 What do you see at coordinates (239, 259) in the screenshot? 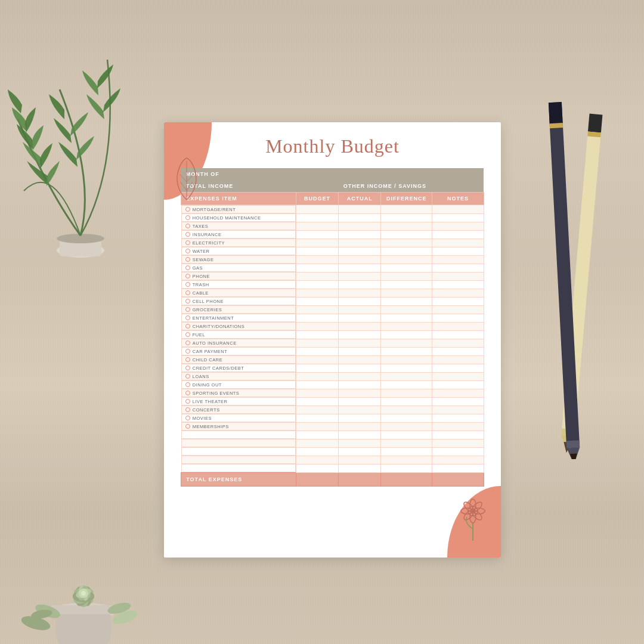
I see `expense-item: SEWAGE` at bounding box center [239, 259].